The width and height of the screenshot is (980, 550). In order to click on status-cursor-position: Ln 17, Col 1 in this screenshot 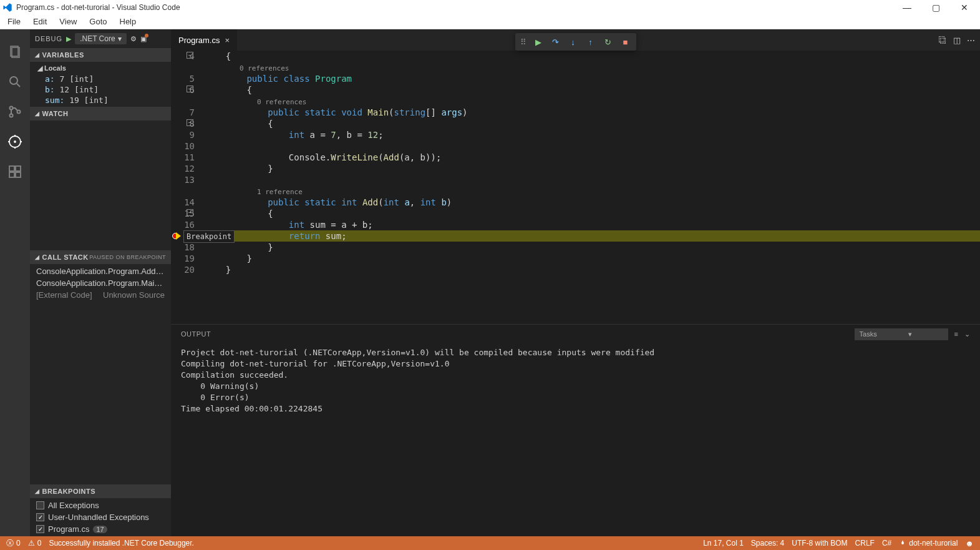, I will do `click(724, 543)`.